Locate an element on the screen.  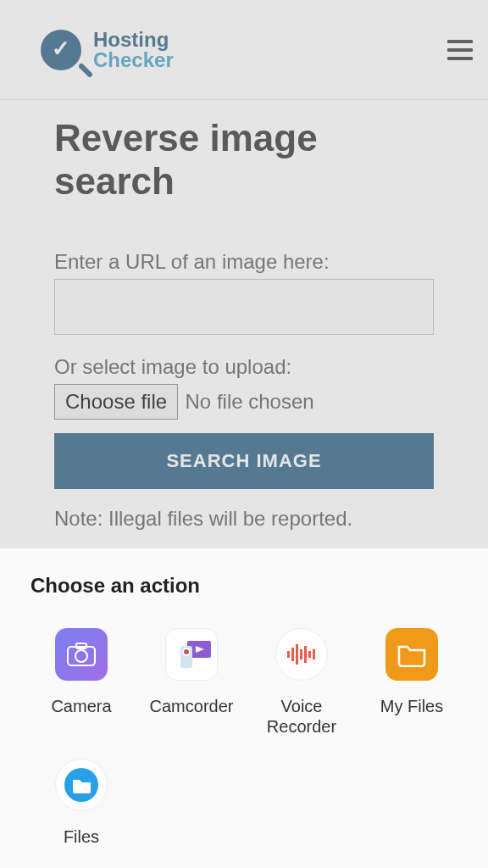
action-item-voice-recorder: Voice Recorder is located at coordinates (302, 682).